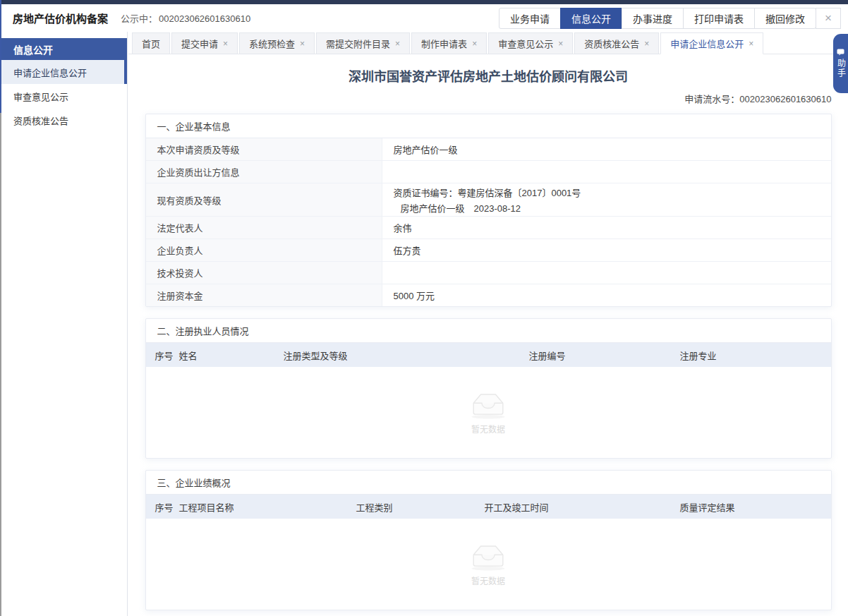  Describe the element at coordinates (488, 172) in the screenshot. I see `table-row: 企业资质出让方信息` at that location.